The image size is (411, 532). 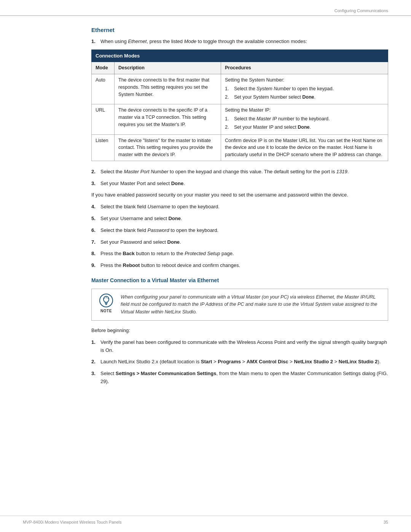 What do you see at coordinates (304, 120) in the screenshot?
I see `proc-url: Setting the Master IP: 1. Select the Mas…` at bounding box center [304, 120].